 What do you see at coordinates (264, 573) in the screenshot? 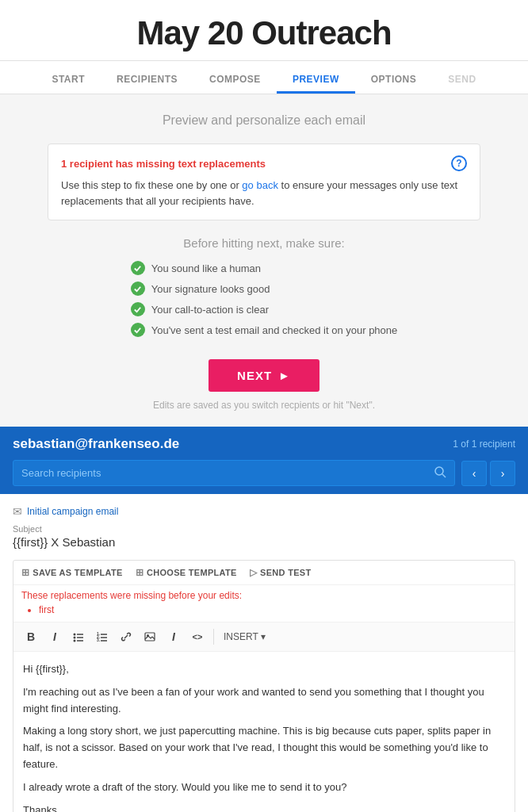
I see `editor-actions: ⊞ SAVE AS TEMPLATE ⊞ CHOOSE TEMPLATE ▷ S…` at bounding box center [264, 573].